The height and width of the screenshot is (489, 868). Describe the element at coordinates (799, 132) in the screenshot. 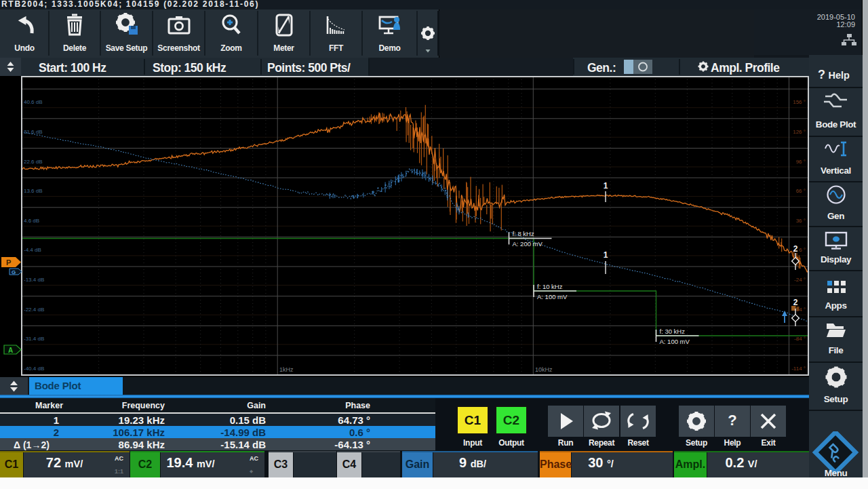

I see `svg-text: 126 °` at that location.